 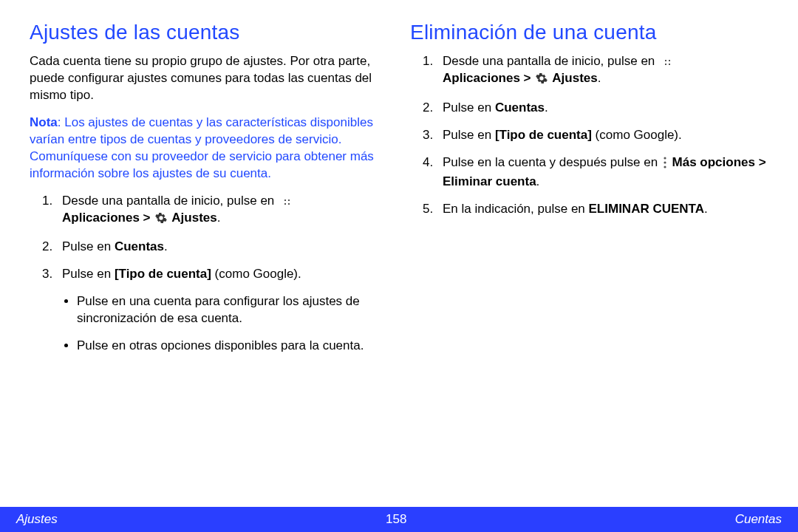 What do you see at coordinates (516, 208) in the screenshot?
I see `step-text: En la indicación, pulse en` at bounding box center [516, 208].